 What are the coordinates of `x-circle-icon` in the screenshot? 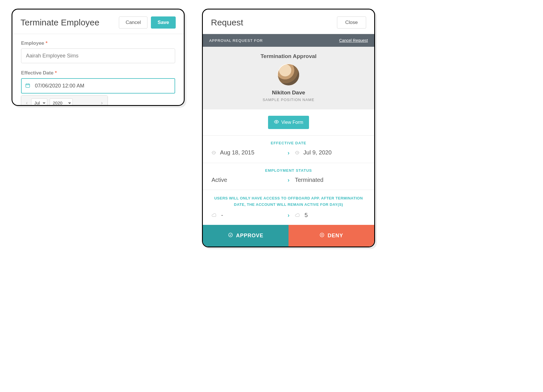 It's located at (322, 236).